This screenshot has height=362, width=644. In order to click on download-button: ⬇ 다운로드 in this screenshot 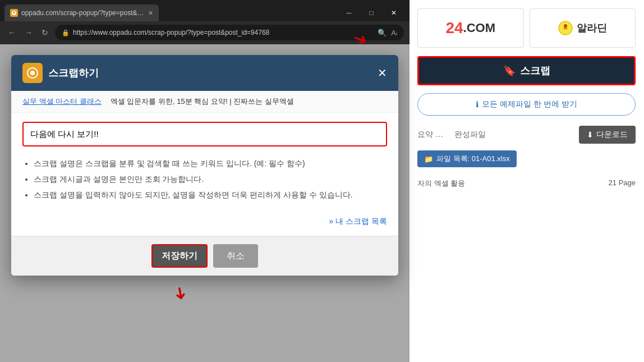, I will do `click(607, 135)`.